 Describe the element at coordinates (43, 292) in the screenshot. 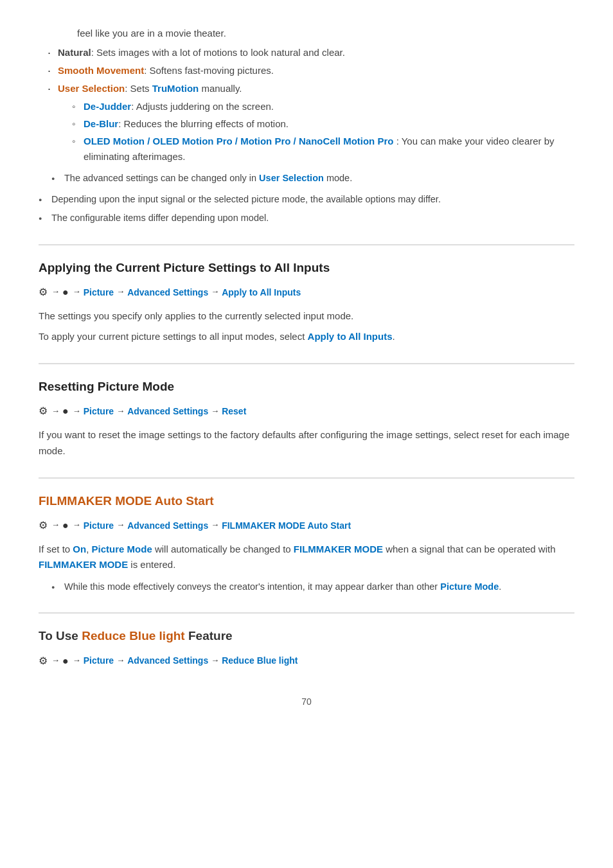

I see `breadcrumb-settings-icon: ⚙` at that location.